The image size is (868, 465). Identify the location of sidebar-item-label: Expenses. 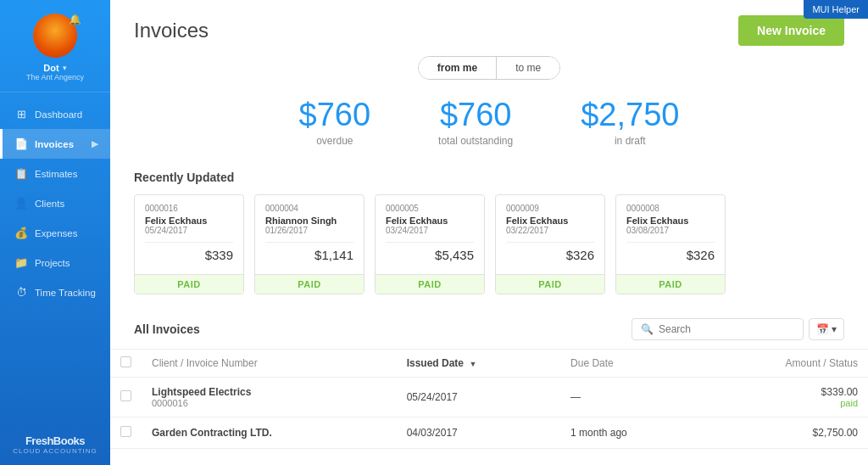
(56, 233).